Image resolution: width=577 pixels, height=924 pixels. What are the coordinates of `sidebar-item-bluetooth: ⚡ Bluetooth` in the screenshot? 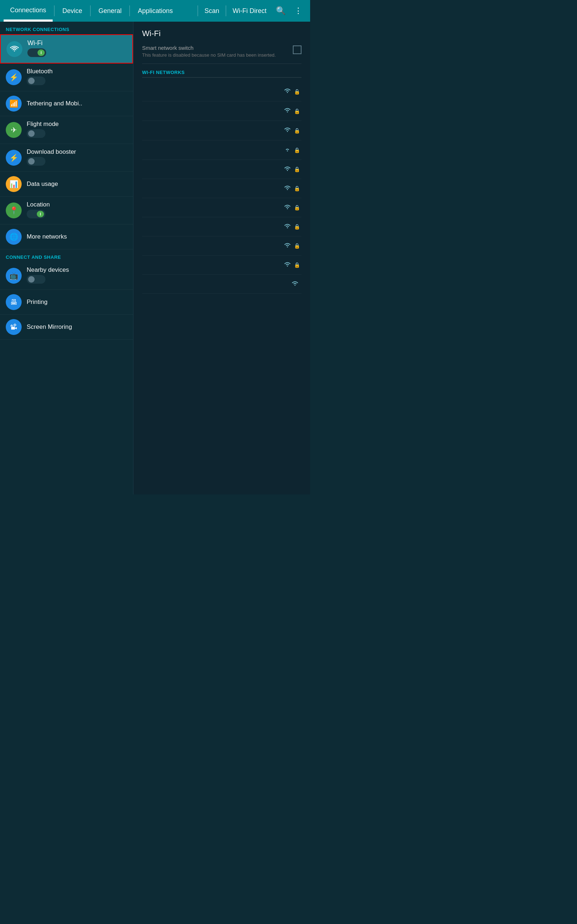 It's located at (66, 77).